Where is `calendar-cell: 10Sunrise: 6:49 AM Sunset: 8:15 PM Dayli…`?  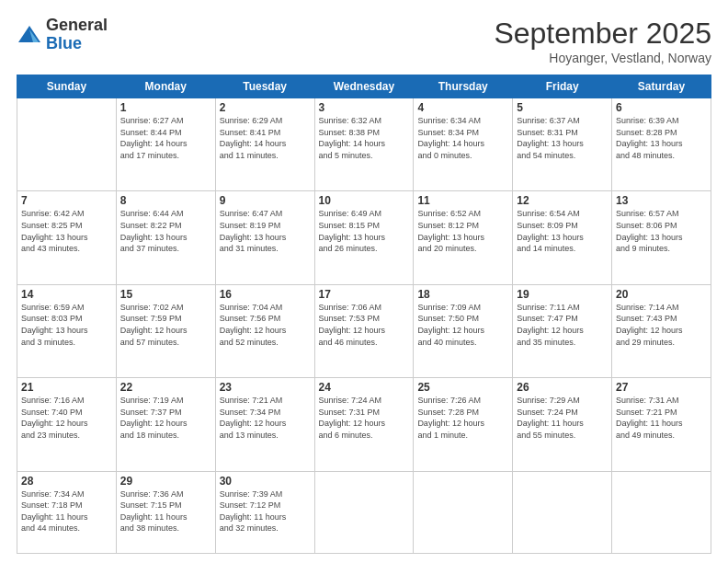 calendar-cell: 10Sunrise: 6:49 AM Sunset: 8:15 PM Dayli… is located at coordinates (364, 237).